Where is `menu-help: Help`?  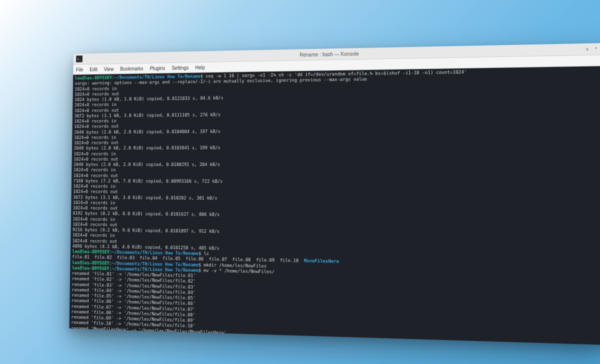 menu-help: Help is located at coordinates (200, 67).